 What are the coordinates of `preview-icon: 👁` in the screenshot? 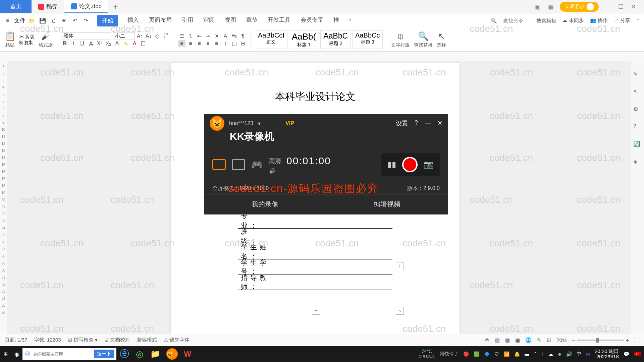 It's located at (64, 21).